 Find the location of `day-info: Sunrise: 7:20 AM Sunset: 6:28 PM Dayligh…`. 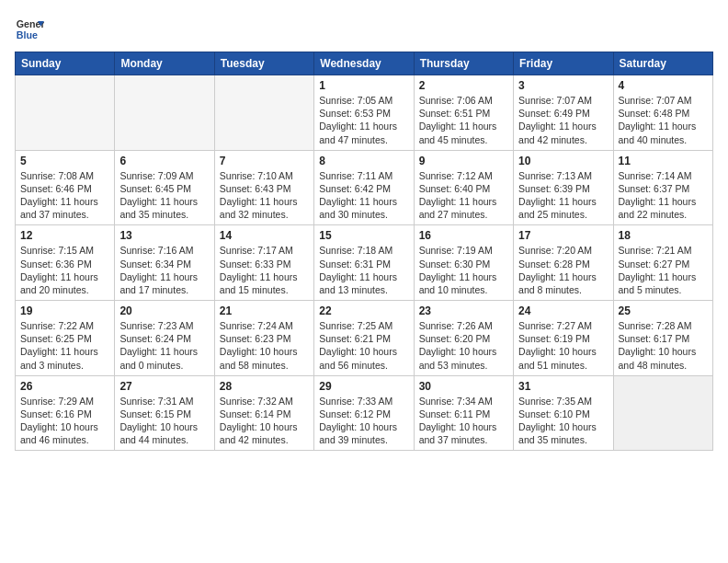

day-info: Sunrise: 7:20 AM Sunset: 6:28 PM Dayligh… is located at coordinates (563, 270).